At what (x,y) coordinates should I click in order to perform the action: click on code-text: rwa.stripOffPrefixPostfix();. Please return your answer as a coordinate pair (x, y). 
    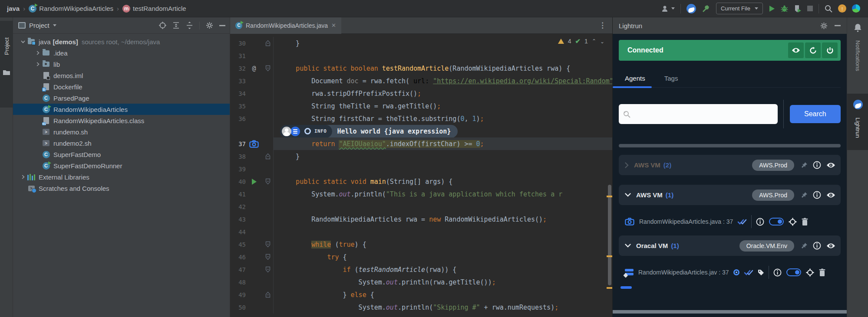
    Looking at the image, I should click on (443, 94).